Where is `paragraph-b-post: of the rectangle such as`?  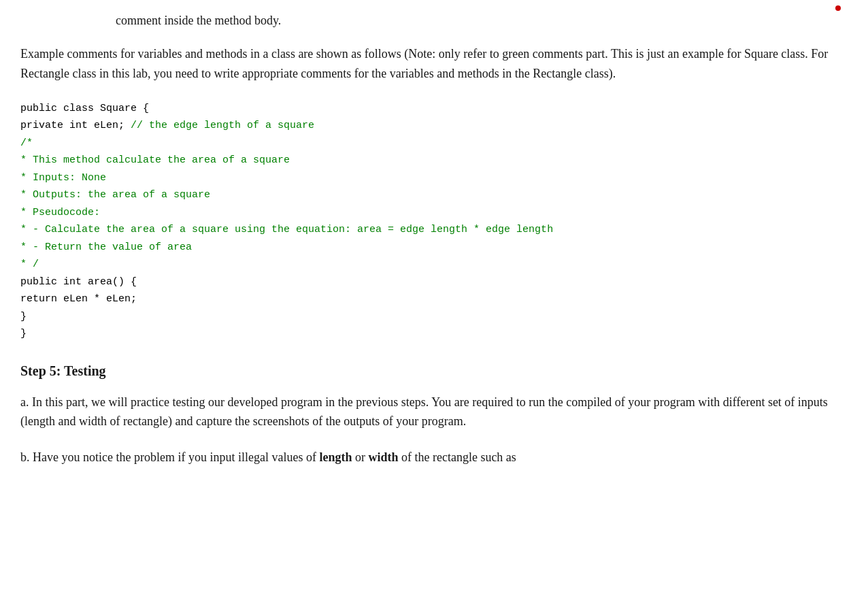 paragraph-b-post: of the rectangle such as is located at coordinates (457, 457).